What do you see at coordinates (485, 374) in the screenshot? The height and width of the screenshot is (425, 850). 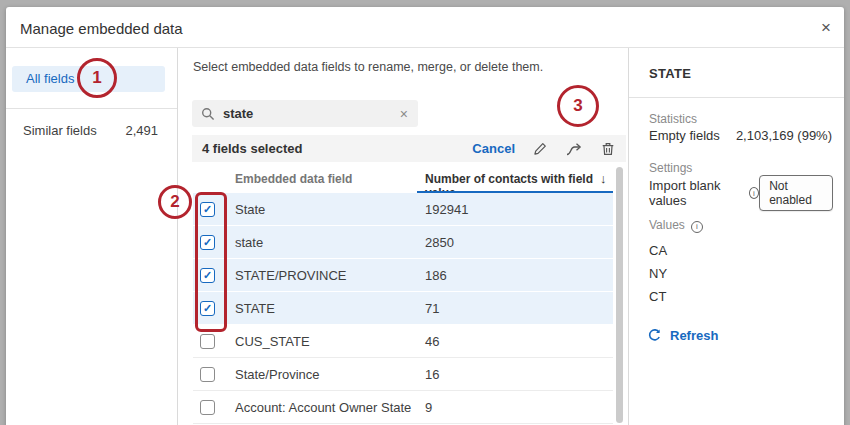 I see `field-count-cell: 16` at bounding box center [485, 374].